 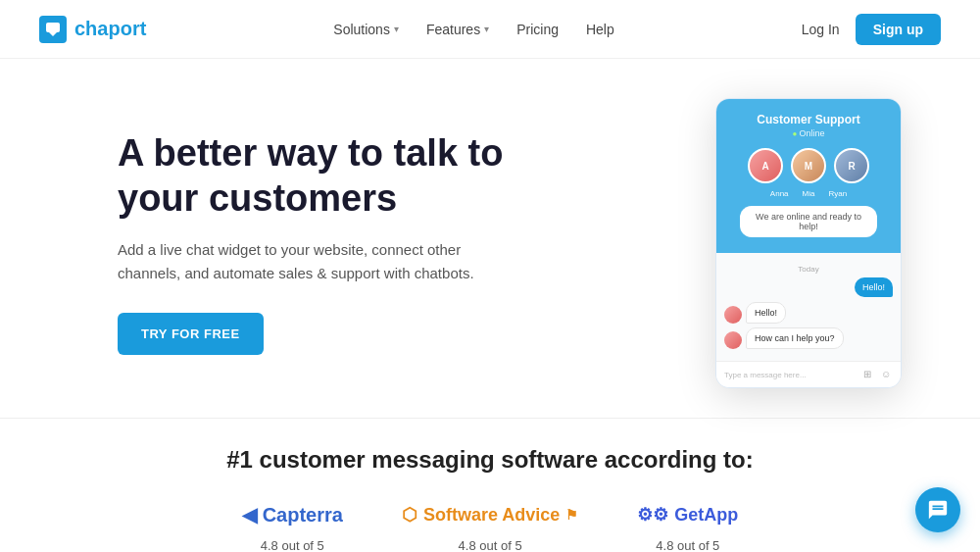 What do you see at coordinates (110, 29) in the screenshot?
I see `logo-text: chaport` at bounding box center [110, 29].